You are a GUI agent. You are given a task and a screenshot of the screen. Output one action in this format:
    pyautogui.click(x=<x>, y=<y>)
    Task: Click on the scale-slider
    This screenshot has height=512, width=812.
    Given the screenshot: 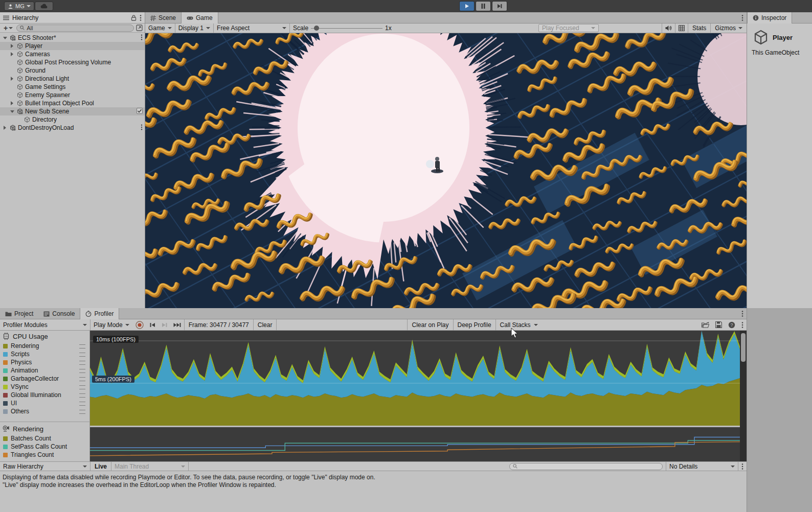 What is the action you would take?
    pyautogui.click(x=347, y=28)
    